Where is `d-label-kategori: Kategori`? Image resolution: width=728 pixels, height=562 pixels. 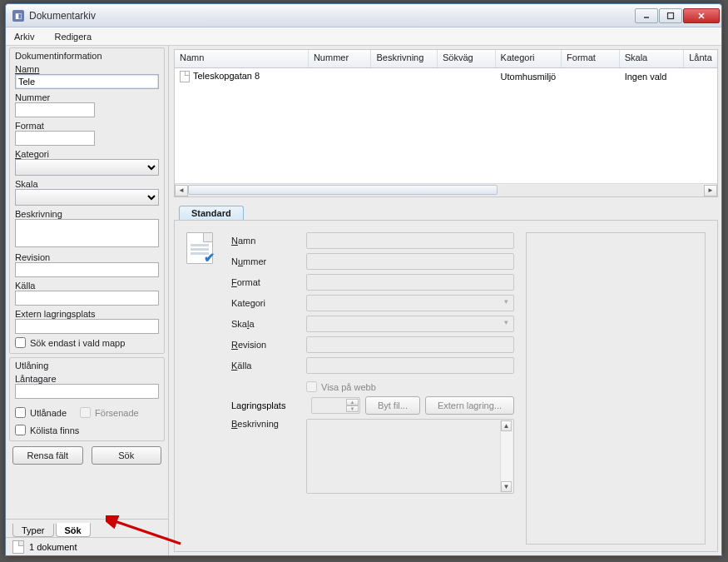 d-label-kategori: Kategori is located at coordinates (269, 303).